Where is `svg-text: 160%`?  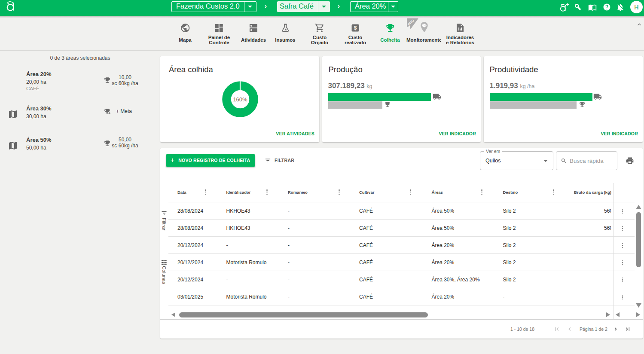 svg-text: 160% is located at coordinates (240, 100).